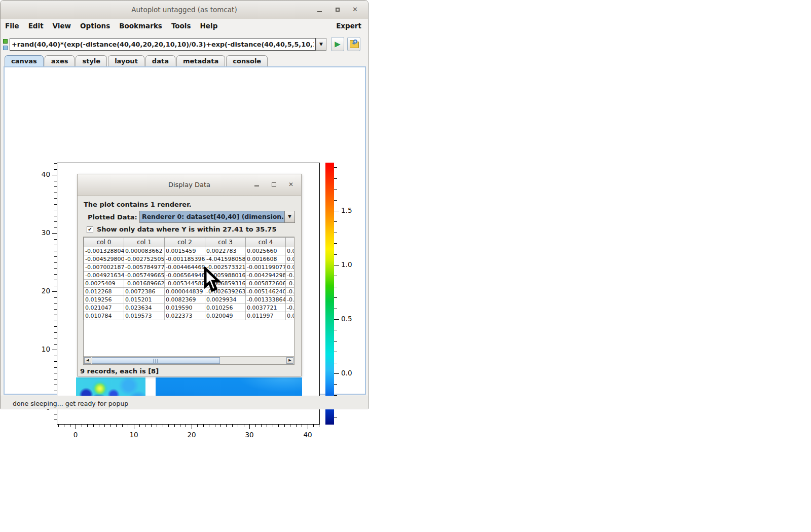  Describe the element at coordinates (289, 217) in the screenshot. I see `combobox-arrow-icon: ▼` at that location.